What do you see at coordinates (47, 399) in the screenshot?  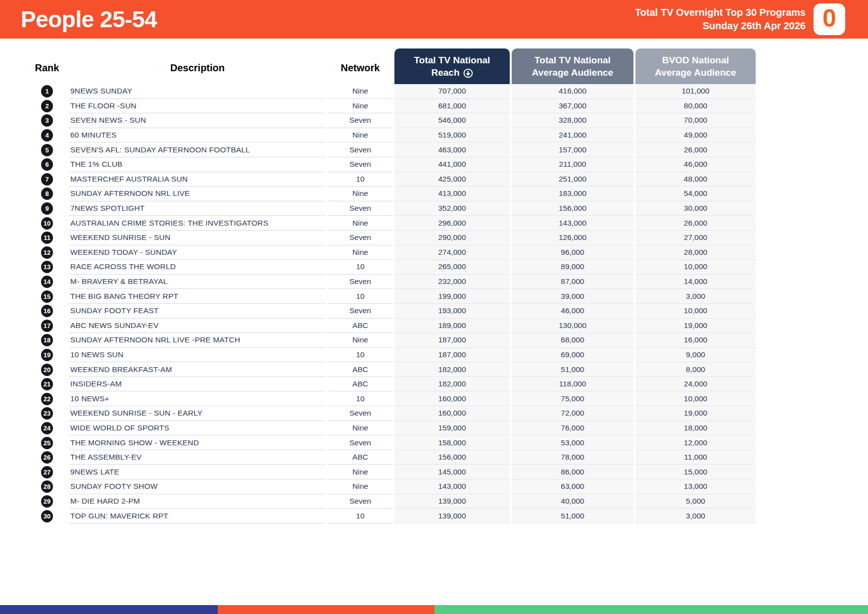 I see `rank-badge: 22` at bounding box center [47, 399].